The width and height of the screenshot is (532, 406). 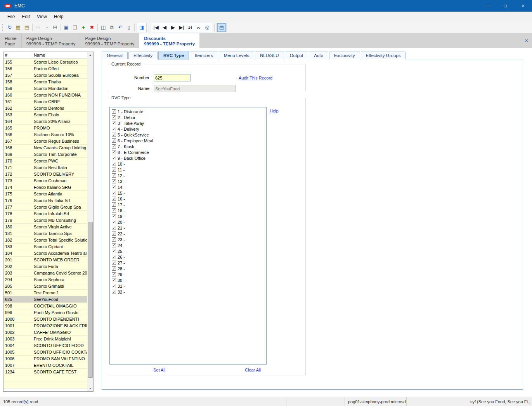 What do you see at coordinates (487, 6) in the screenshot?
I see `minimize-button: —` at bounding box center [487, 6].